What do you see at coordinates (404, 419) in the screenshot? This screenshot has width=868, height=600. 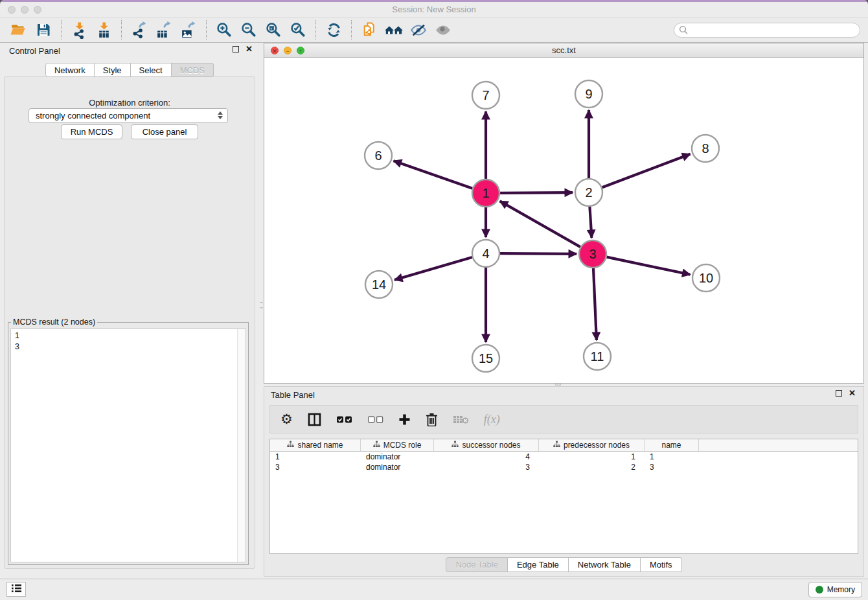 I see `add-column-icon` at bounding box center [404, 419].